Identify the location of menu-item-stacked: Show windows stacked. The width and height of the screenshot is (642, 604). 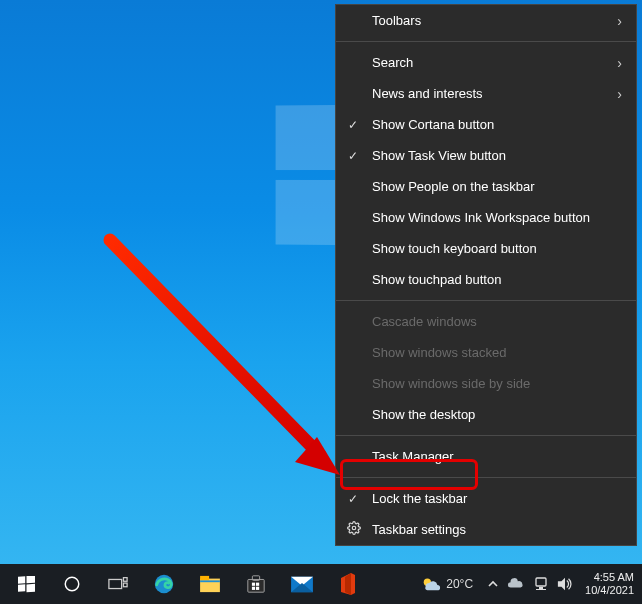
(486, 352).